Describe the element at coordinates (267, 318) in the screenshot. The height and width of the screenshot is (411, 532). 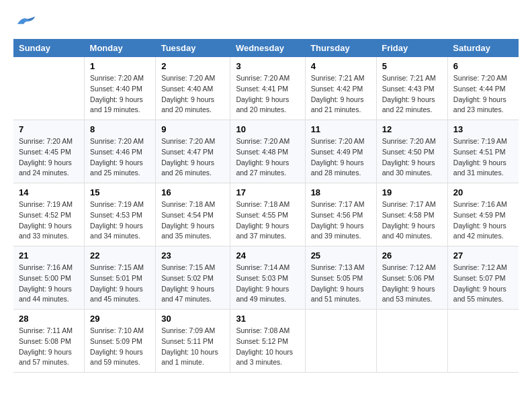
I see `day-number: 31` at that location.